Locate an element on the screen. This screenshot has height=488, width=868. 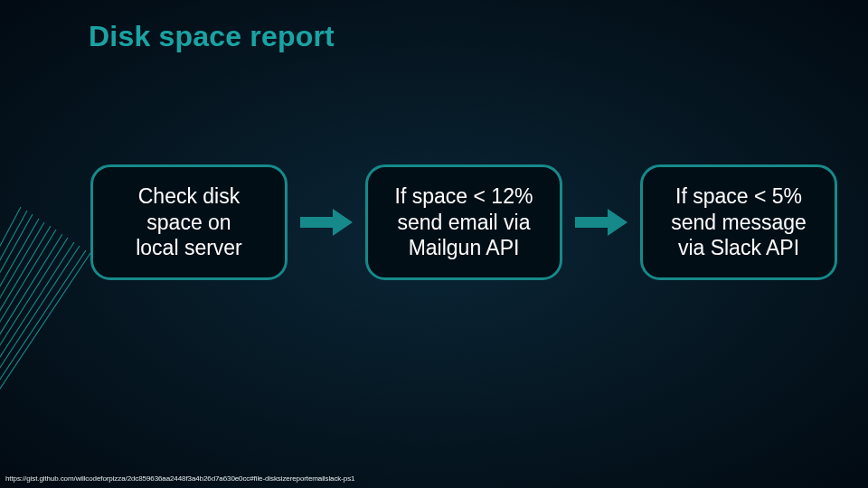
step-box-3: If space < 5% send message via Slack API is located at coordinates (739, 222).